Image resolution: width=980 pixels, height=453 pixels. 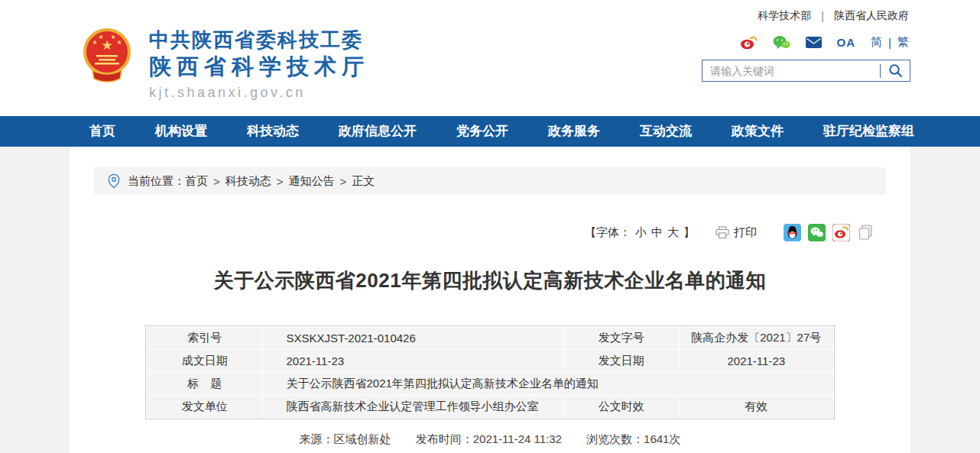 What do you see at coordinates (895, 70) in the screenshot?
I see `search-button` at bounding box center [895, 70].